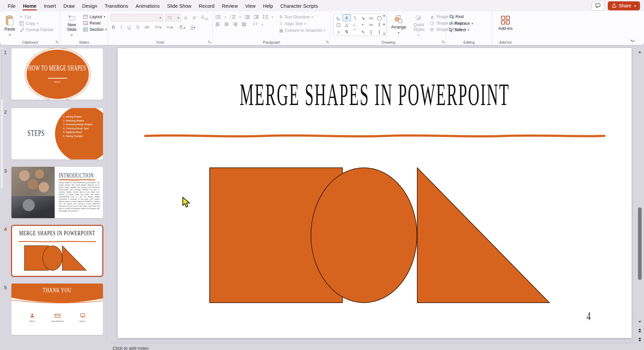  I want to click on tab-animations: Animations, so click(148, 6).